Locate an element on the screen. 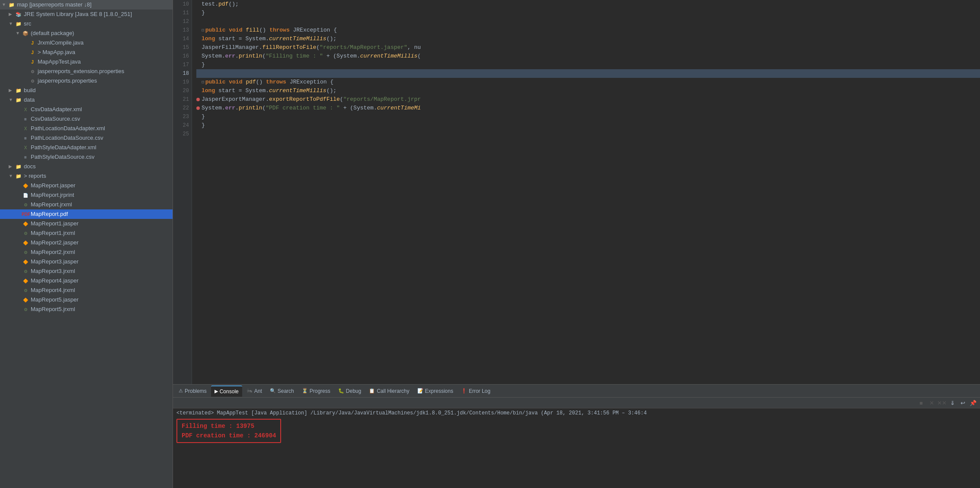  sidebar-item-default-package: 📦(default package) is located at coordinates (86, 33).